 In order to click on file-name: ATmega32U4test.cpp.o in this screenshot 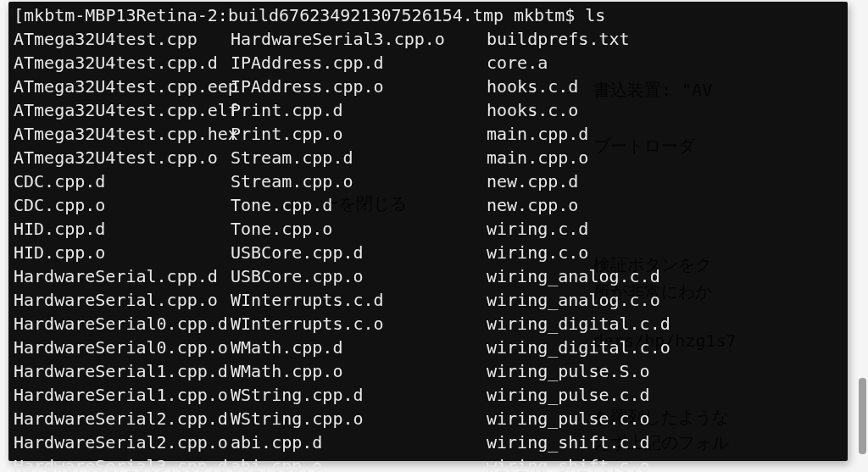, I will do `click(122, 158)`.